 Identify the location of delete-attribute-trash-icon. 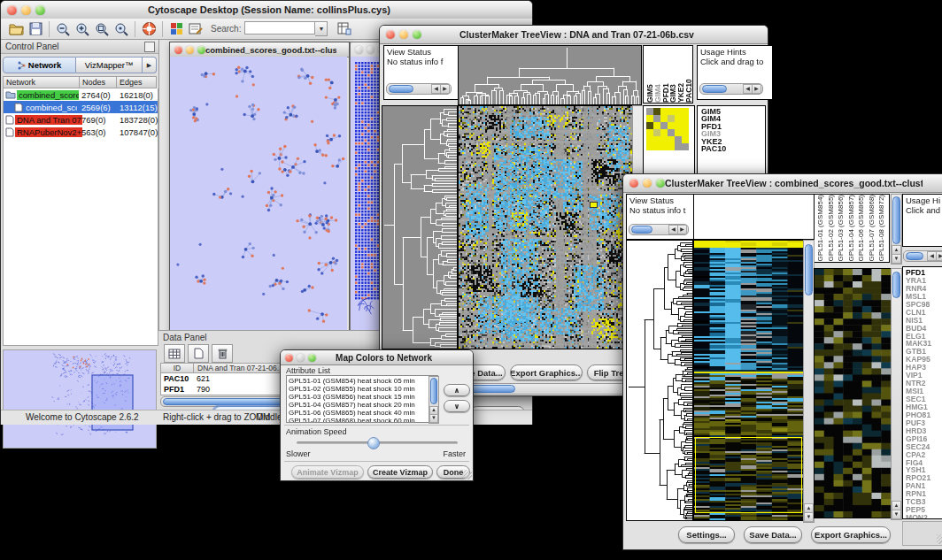
(222, 354).